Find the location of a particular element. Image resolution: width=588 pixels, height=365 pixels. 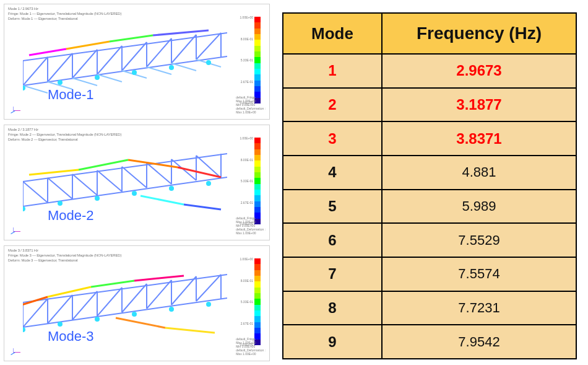

table-row: 3 3.8371 is located at coordinates (430, 139).